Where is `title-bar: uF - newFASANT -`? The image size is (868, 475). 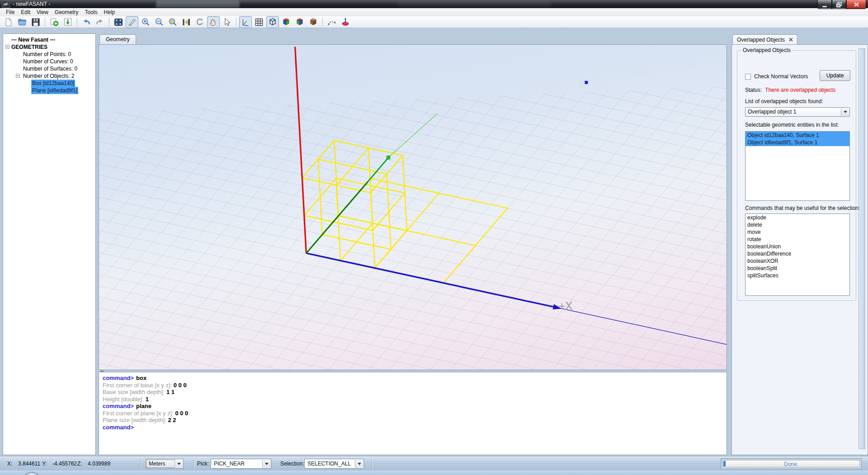
title-bar: uF - newFASANT - is located at coordinates (434, 4).